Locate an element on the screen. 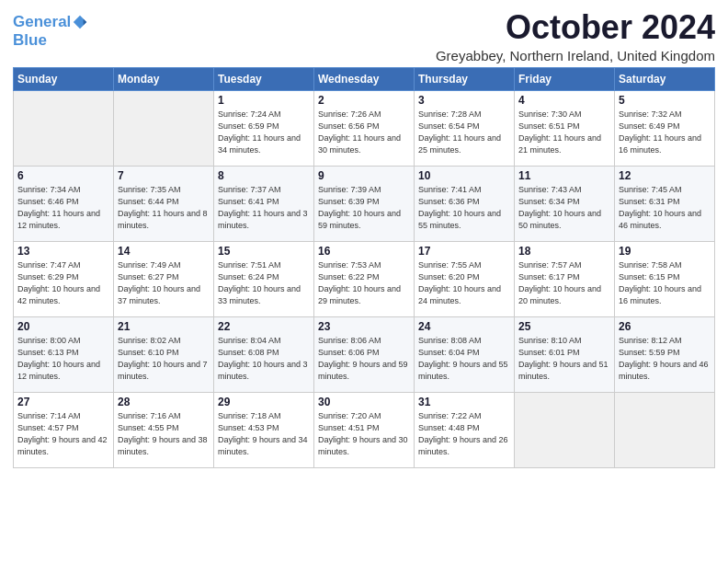 The image size is (728, 563). day-detail: Sunrise: 7:55 AM Sunset: 6:20 PM Dayligh… is located at coordinates (464, 283).